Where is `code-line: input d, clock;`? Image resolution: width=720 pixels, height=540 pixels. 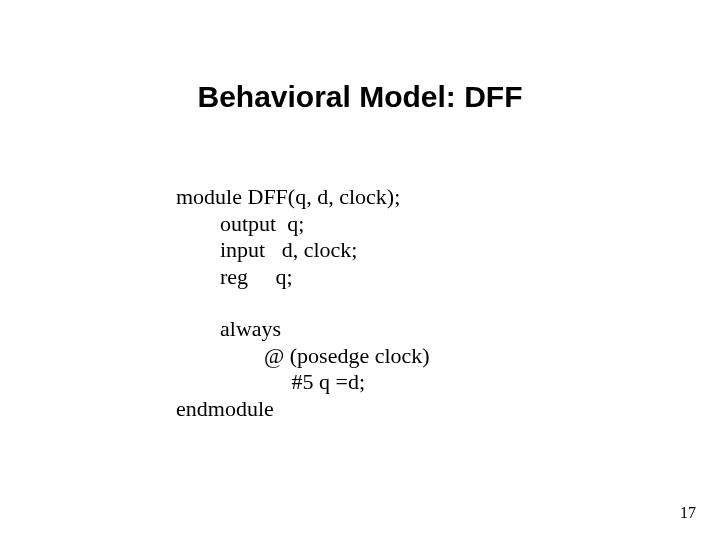
code-line: input d, clock; is located at coordinates (266, 250).